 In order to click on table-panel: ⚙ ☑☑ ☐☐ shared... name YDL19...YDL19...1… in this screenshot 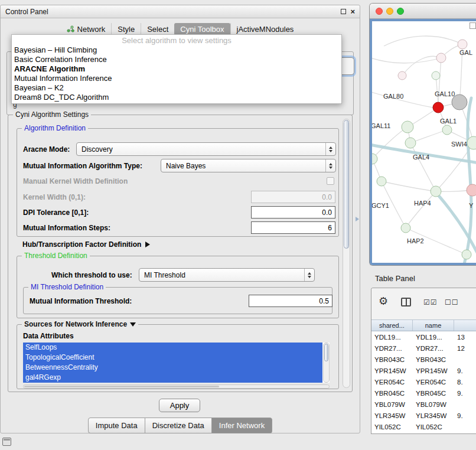, I will do `click(423, 361)`.